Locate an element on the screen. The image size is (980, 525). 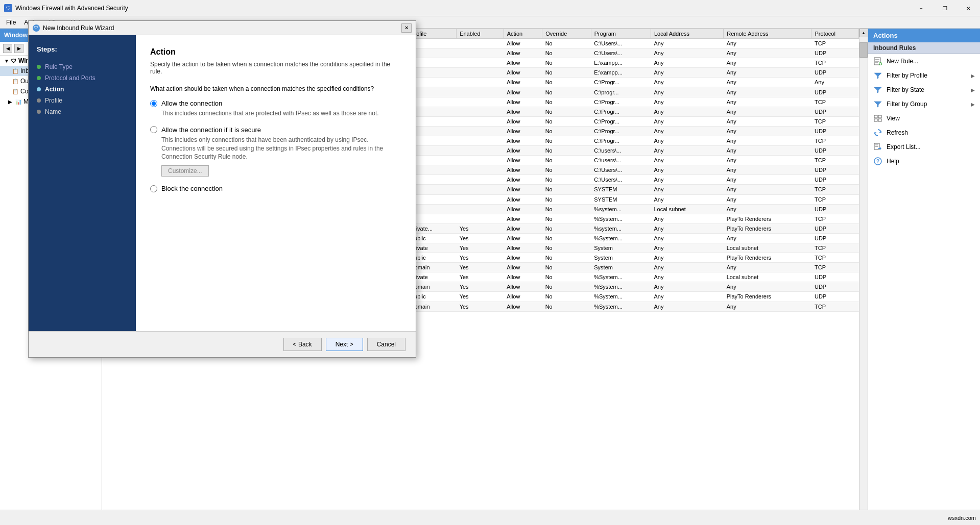
restore-button: ❐ is located at coordinates (945, 8).